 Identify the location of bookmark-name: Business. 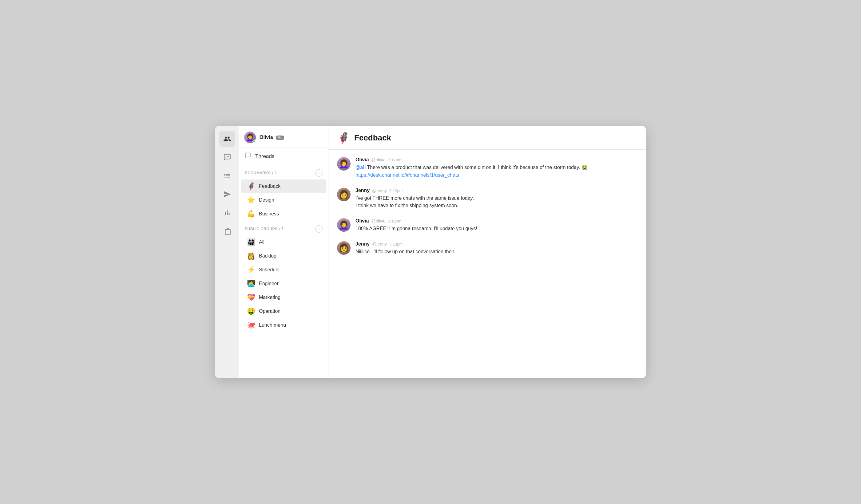
(269, 214).